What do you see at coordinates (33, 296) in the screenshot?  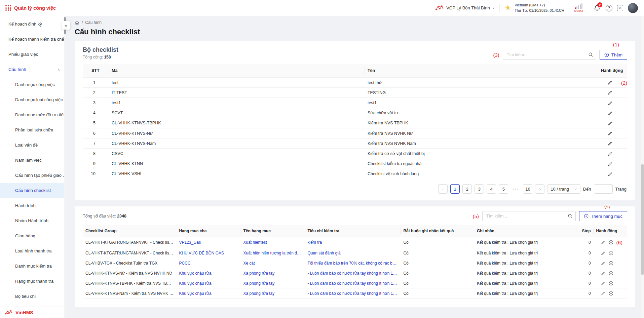 I see `sidebar-item-bo-tieu-chi: Bộ tiêu chí` at bounding box center [33, 296].